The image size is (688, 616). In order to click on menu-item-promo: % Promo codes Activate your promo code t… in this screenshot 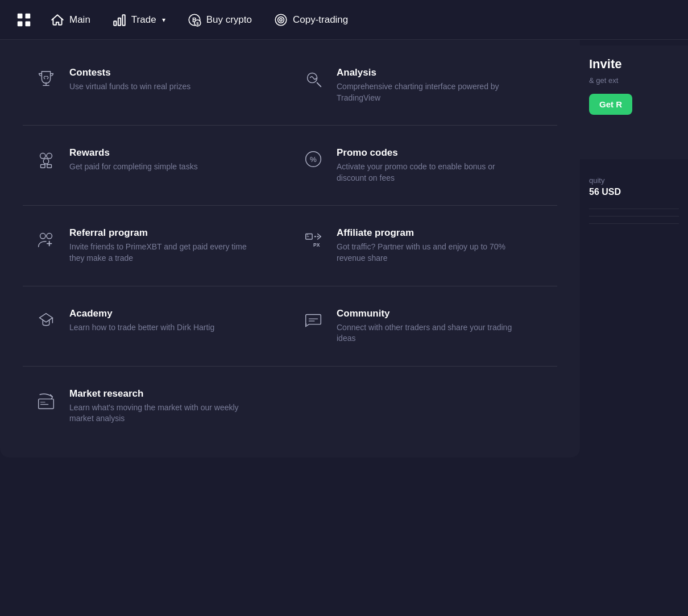, I will do `click(424, 165)`.